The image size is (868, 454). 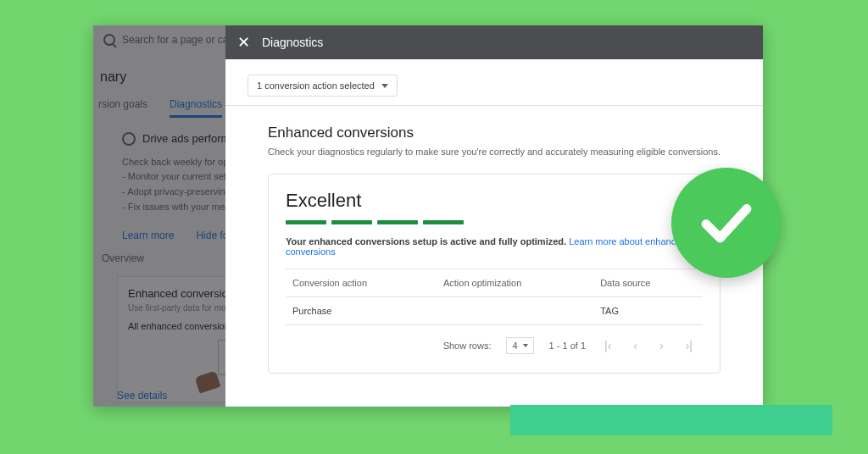 I want to click on conversion-selector: 1 conversion action selected, so click(x=322, y=86).